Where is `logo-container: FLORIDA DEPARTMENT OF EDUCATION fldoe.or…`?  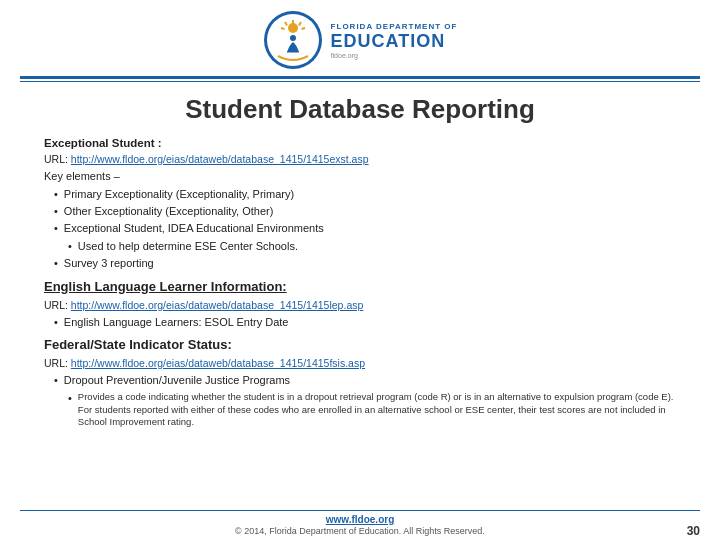 logo-container: FLORIDA DEPARTMENT OF EDUCATION fldoe.or… is located at coordinates (360, 40).